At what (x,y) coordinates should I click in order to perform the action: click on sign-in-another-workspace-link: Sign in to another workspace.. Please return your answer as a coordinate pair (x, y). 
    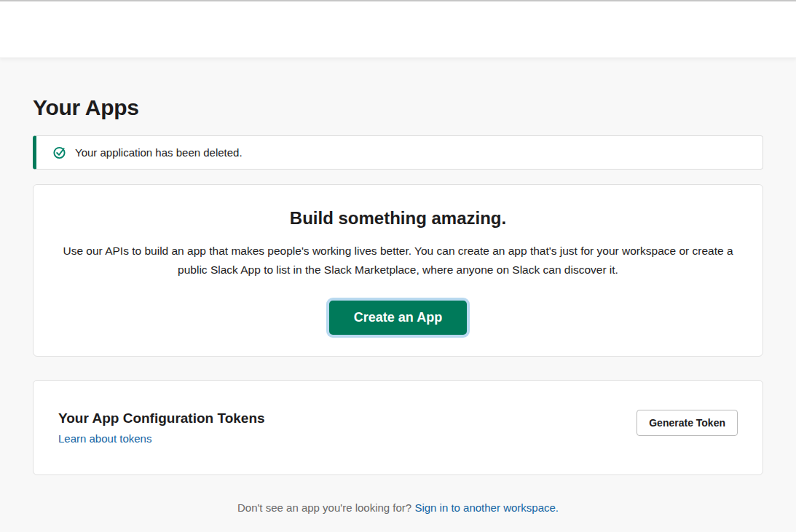
    Looking at the image, I should click on (486, 508).